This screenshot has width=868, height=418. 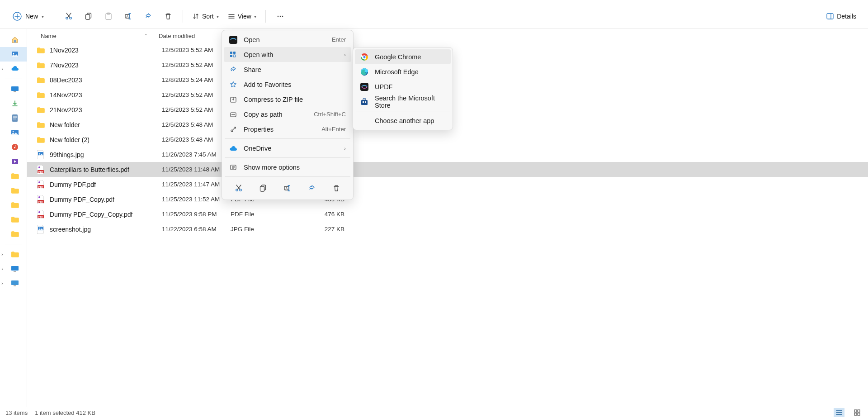 What do you see at coordinates (322, 214) in the screenshot?
I see `file-size: 476 KB` at bounding box center [322, 214].